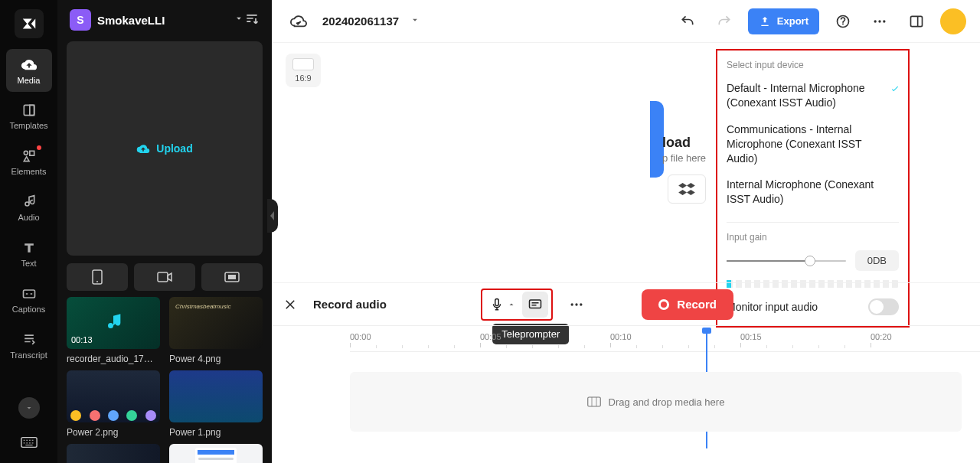 The width and height of the screenshot is (980, 463). I want to click on timeline-tick: 00:00, so click(361, 337).